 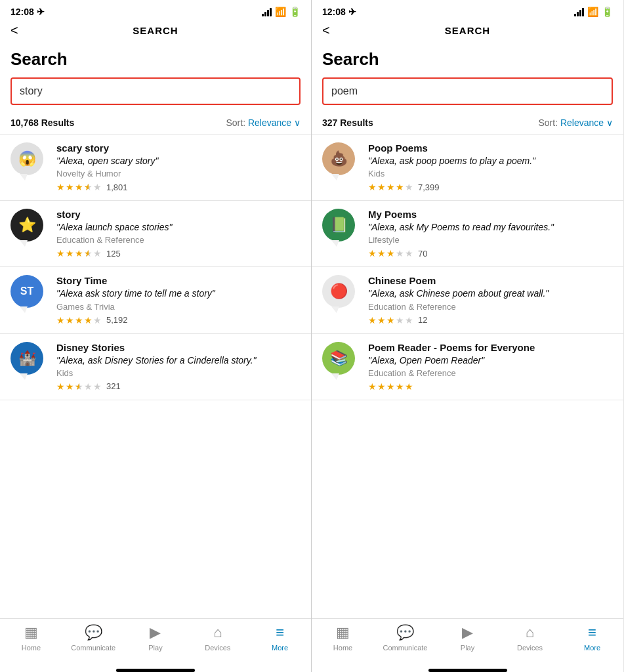 I want to click on skill-name: story, so click(x=178, y=214).